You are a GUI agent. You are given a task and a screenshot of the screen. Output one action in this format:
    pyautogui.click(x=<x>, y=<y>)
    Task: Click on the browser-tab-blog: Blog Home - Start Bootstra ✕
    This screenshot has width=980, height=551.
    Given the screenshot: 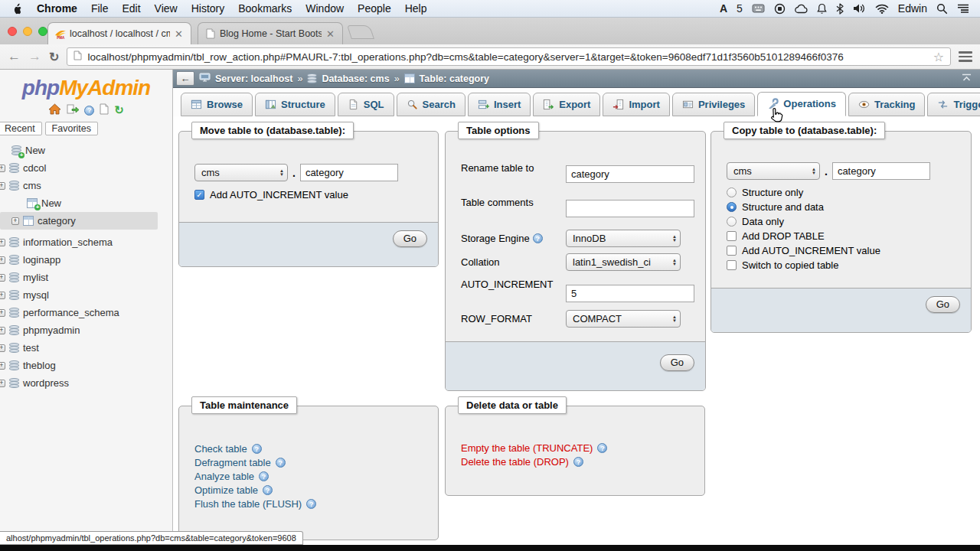 What is the action you would take?
    pyautogui.click(x=270, y=34)
    